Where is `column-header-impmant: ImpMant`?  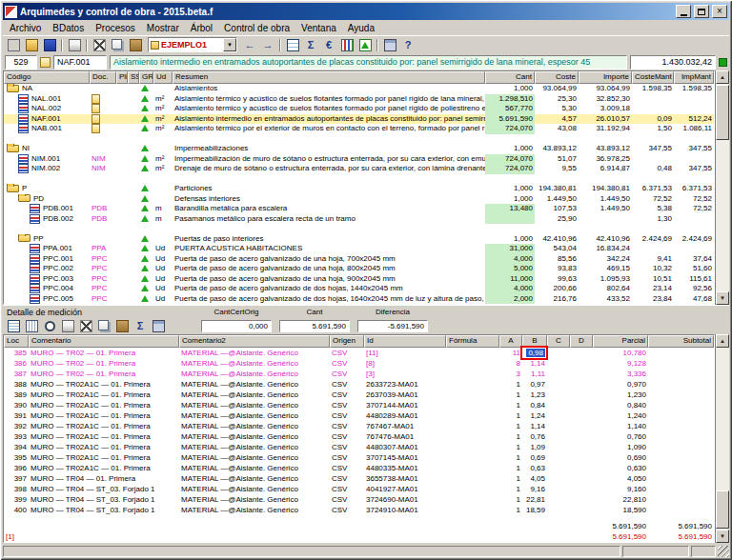 column-header-impmant: ImpMant is located at coordinates (694, 78).